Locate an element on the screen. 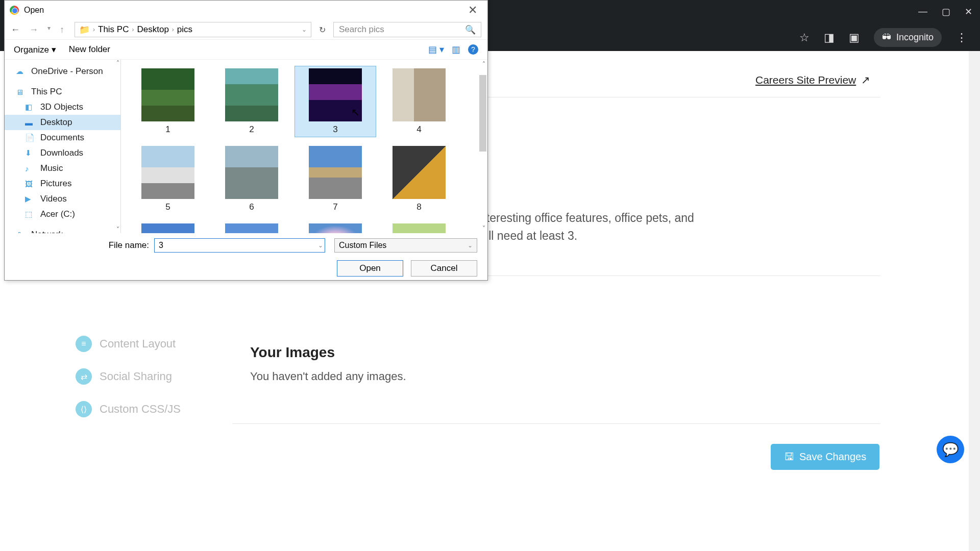 This screenshot has width=980, height=551. nav-content-layout: ≡ Content Layout is located at coordinates (128, 344).